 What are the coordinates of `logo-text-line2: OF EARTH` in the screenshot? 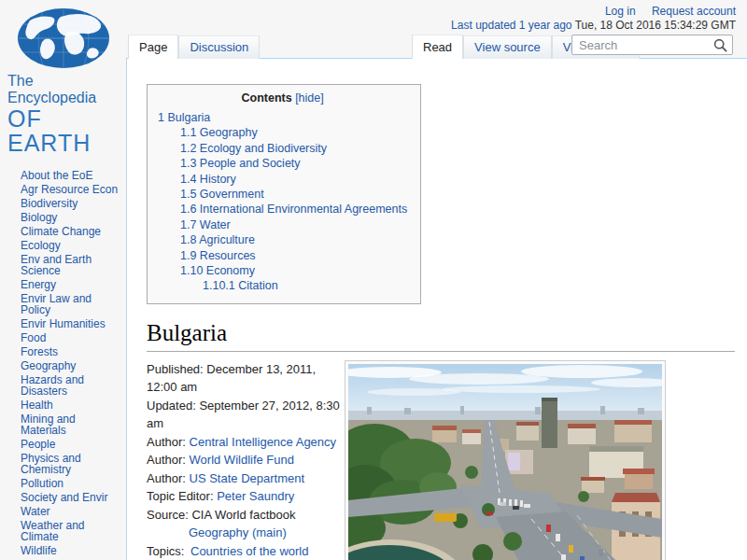 It's located at (67, 131).